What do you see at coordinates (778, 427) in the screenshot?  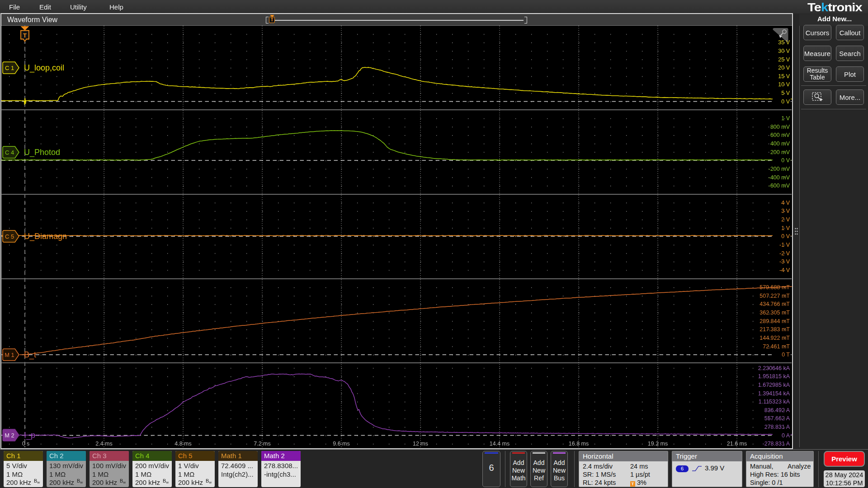 I see `svg-text: 278.831 A` at bounding box center [778, 427].